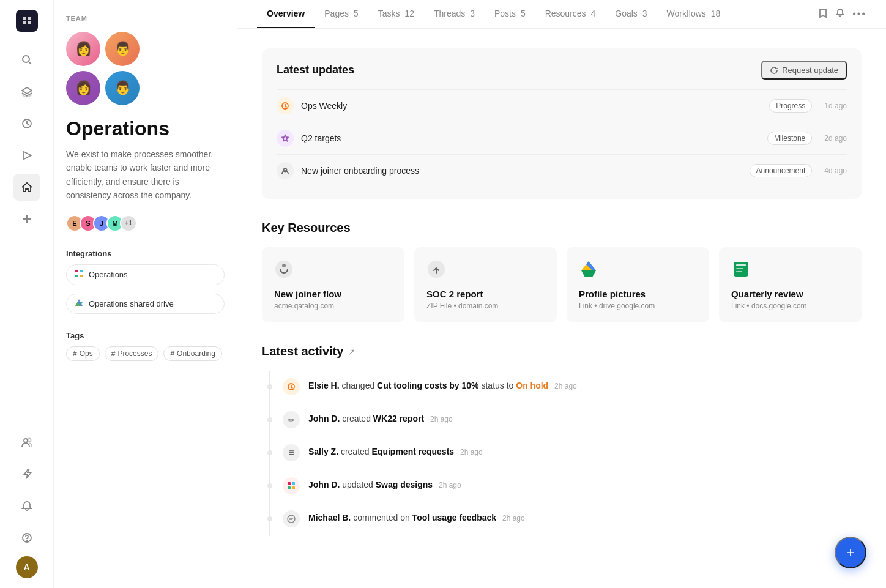 The image size is (886, 588). What do you see at coordinates (774, 70) in the screenshot?
I see `refresh-icon` at bounding box center [774, 70].